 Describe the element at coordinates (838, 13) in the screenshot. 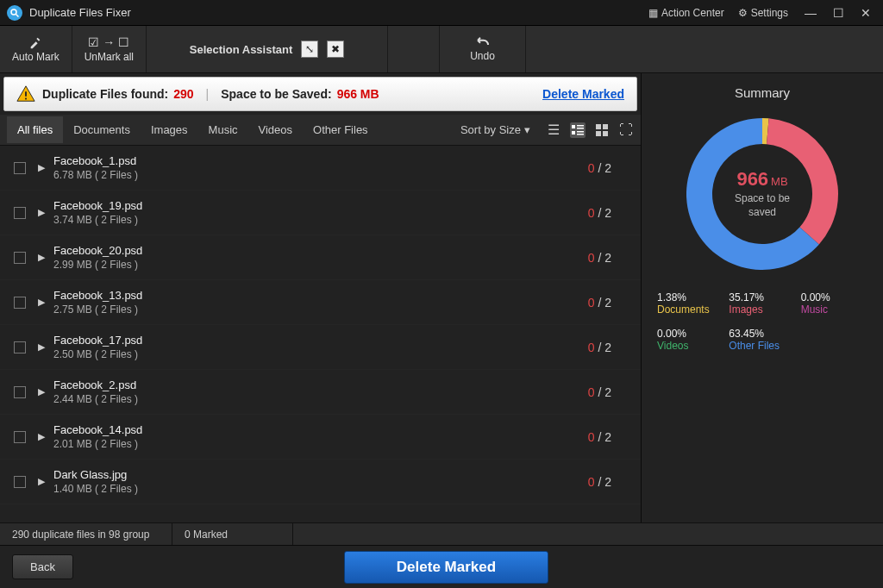

I see `maximize-button: ☐` at that location.